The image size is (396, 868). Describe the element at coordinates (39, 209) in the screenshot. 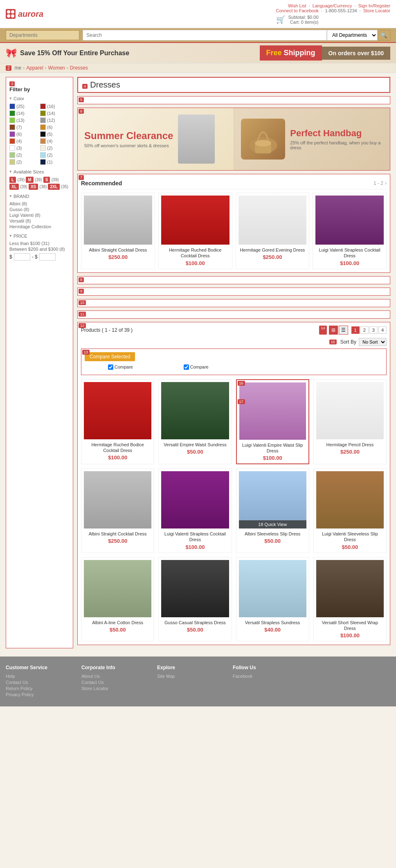

I see `brand-gusso: Gusso (8)` at that location.